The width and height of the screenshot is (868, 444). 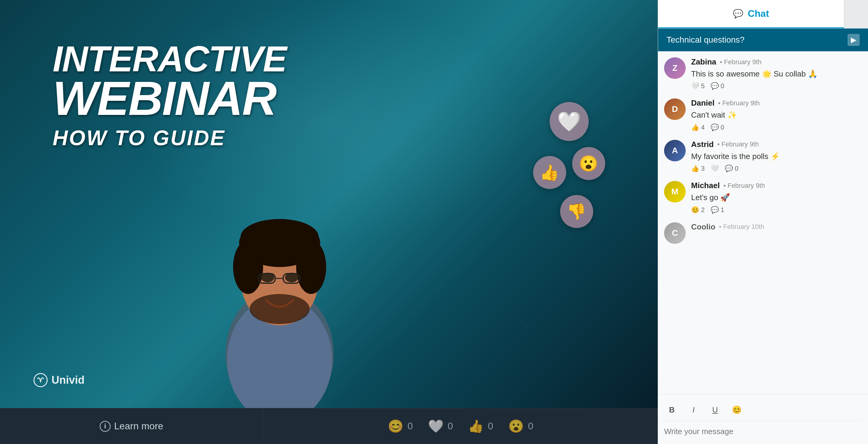 I want to click on message-header-coolio: Coolio • February 10th, so click(x=776, y=227).